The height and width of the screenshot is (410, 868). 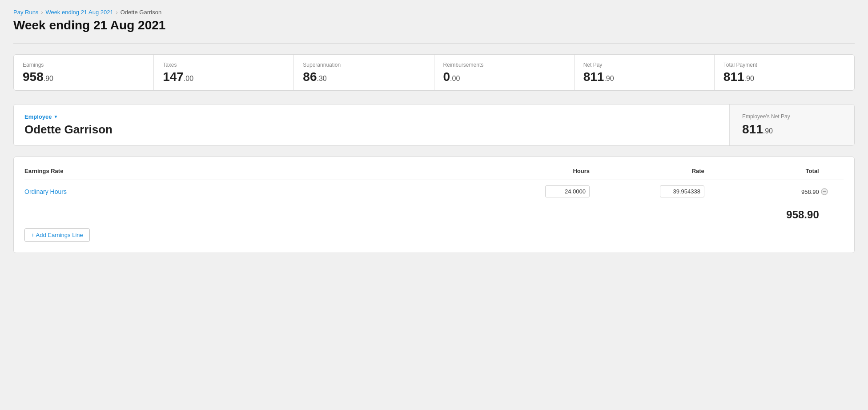 What do you see at coordinates (762, 174) in the screenshot?
I see `col-header-total: Total` at bounding box center [762, 174].